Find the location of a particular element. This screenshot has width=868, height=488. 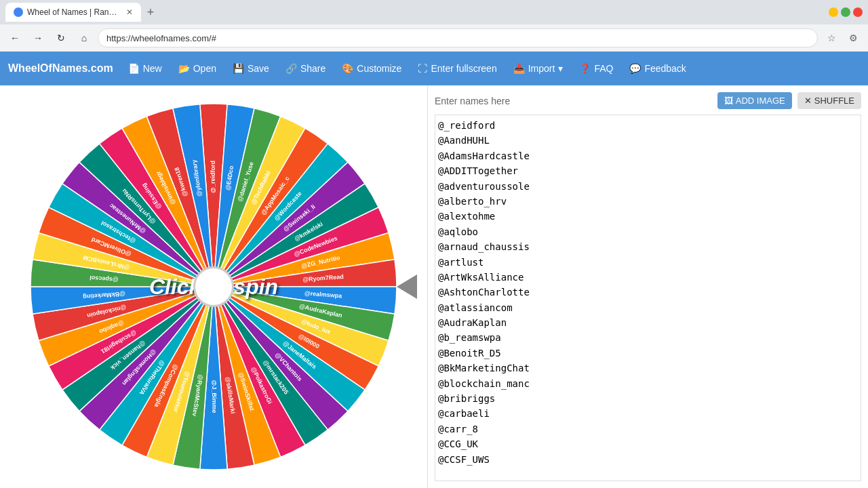

nav-feedback-label: Feedback is located at coordinates (665, 68).